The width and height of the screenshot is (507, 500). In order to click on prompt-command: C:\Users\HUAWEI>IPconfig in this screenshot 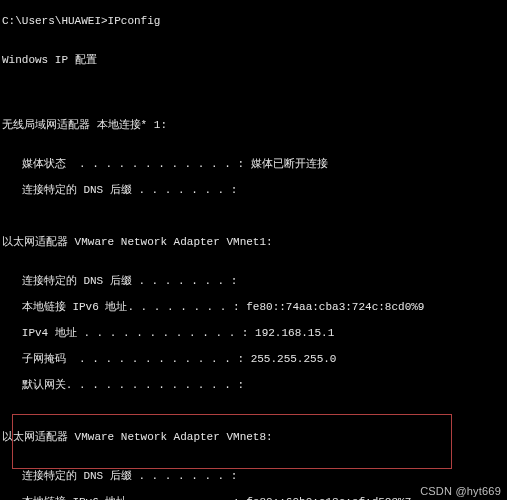, I will do `click(254, 22)`.